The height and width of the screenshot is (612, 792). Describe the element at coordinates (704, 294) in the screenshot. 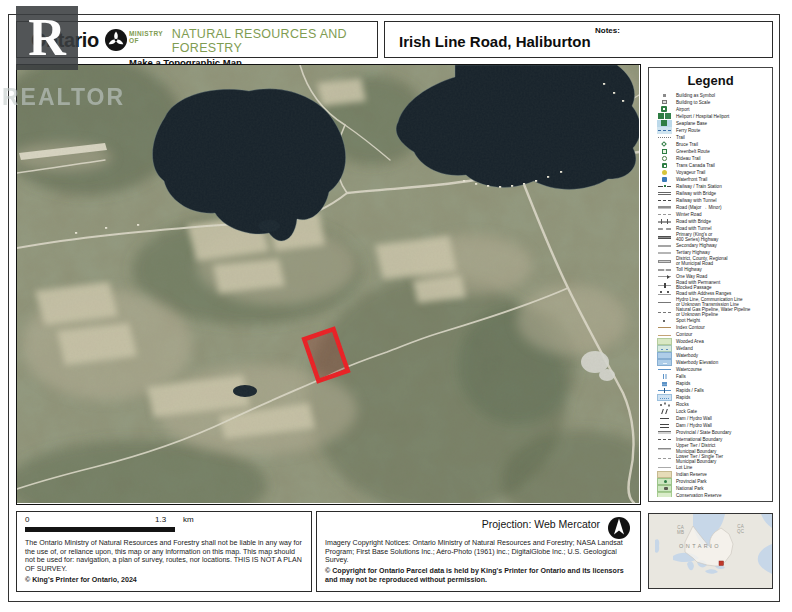

I see `legend-item-label: Road with Address Ranges` at that location.